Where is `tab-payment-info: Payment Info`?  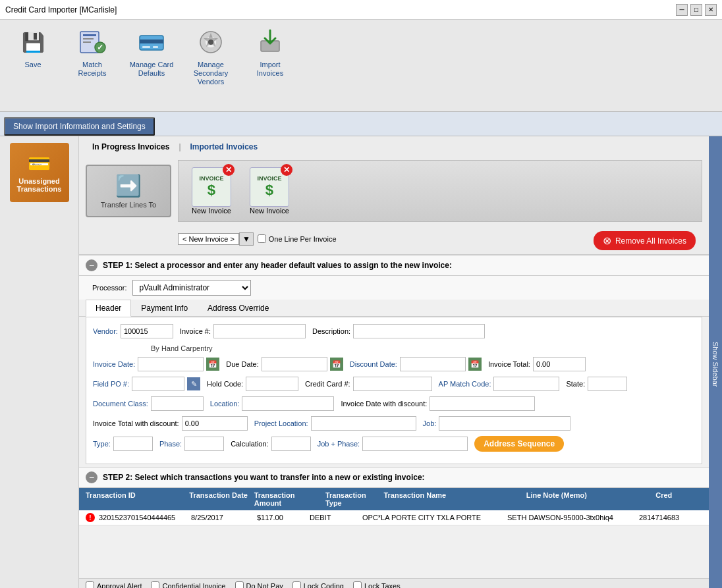 tab-payment-info: Payment Info is located at coordinates (165, 308).